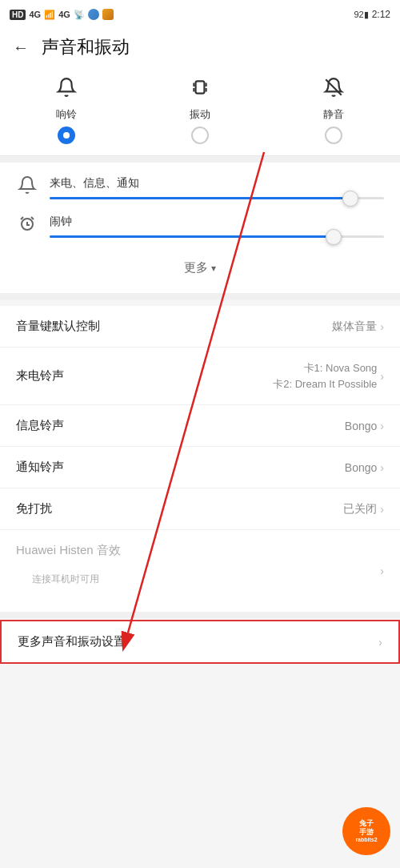 This screenshot has height=868, width=400. I want to click on silent-icon, so click(334, 90).